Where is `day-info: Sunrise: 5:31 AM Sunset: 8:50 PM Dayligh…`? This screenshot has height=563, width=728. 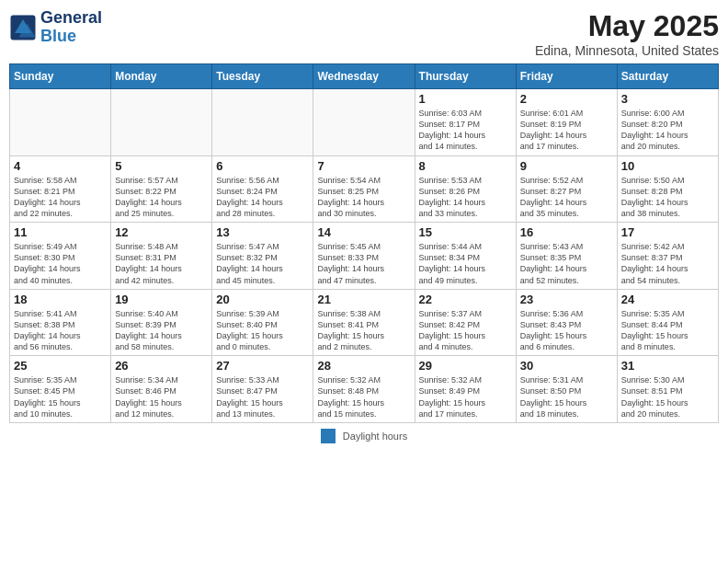
day-info: Sunrise: 5:31 AM Sunset: 8:50 PM Dayligh… is located at coordinates (566, 397).